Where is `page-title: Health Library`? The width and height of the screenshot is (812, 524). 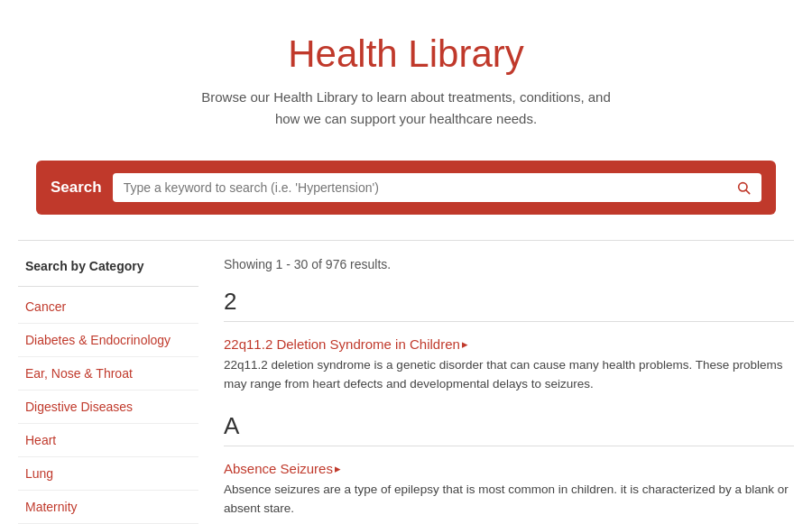 page-title: Health Library is located at coordinates (406, 54).